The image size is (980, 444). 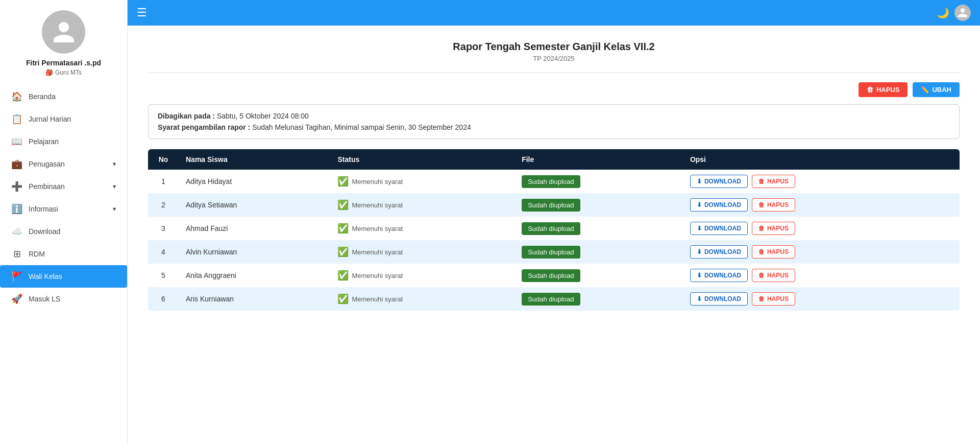 I want to click on download-icon: ☁️, so click(x=17, y=231).